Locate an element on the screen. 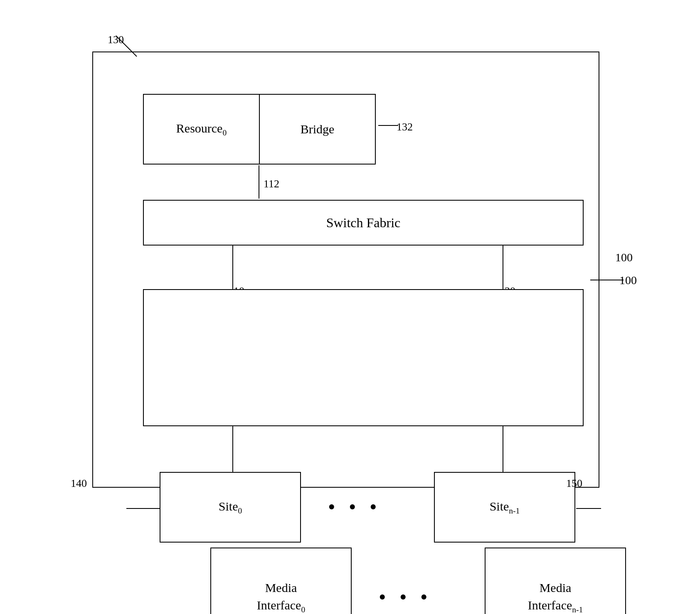  label-130-line is located at coordinates (128, 48).